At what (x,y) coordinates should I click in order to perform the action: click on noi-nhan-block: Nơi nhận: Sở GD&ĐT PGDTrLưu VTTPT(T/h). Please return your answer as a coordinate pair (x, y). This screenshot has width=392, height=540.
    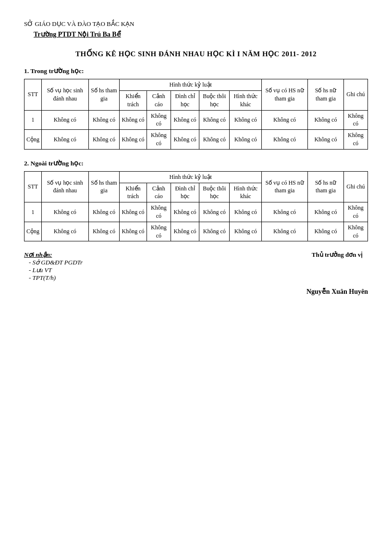
    Looking at the image, I should click on (53, 266).